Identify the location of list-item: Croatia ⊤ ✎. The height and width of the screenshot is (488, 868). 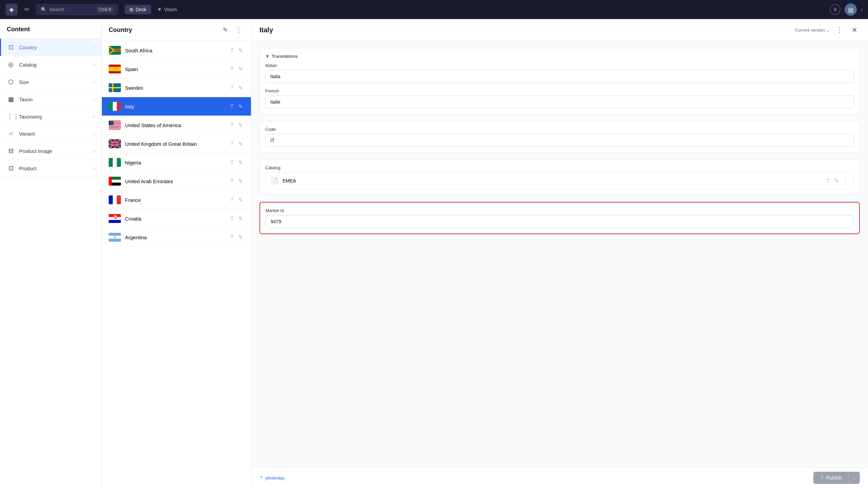
(177, 219).